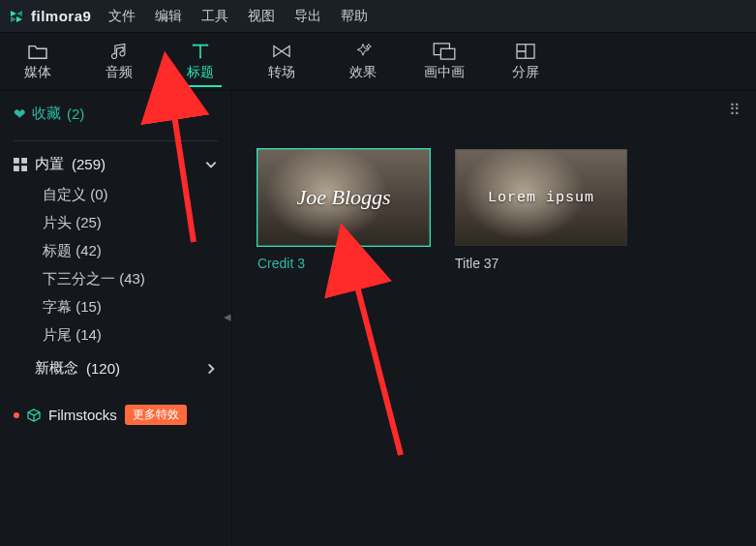 This screenshot has height=546, width=756. I want to click on menu-export: 导出, so click(308, 16).